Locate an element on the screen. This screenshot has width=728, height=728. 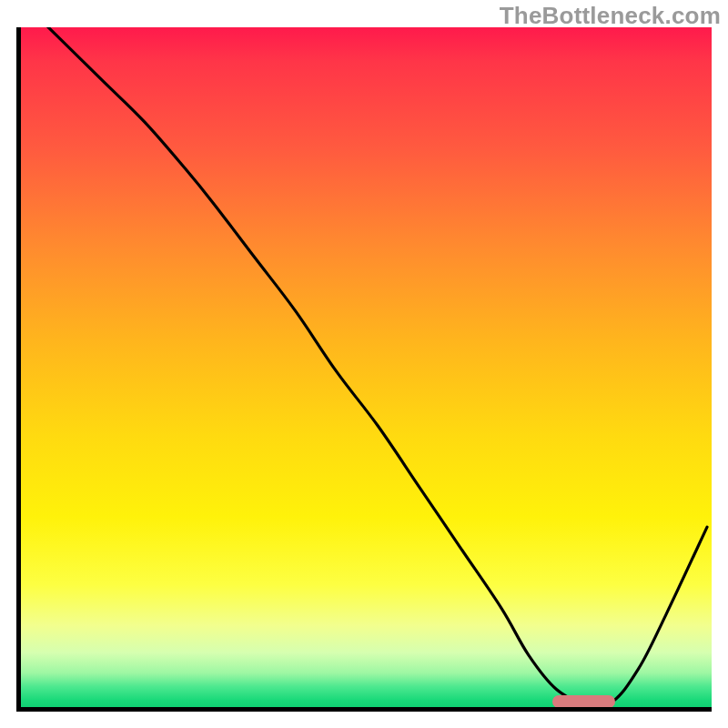
optimal-range-marker is located at coordinates (583, 702).